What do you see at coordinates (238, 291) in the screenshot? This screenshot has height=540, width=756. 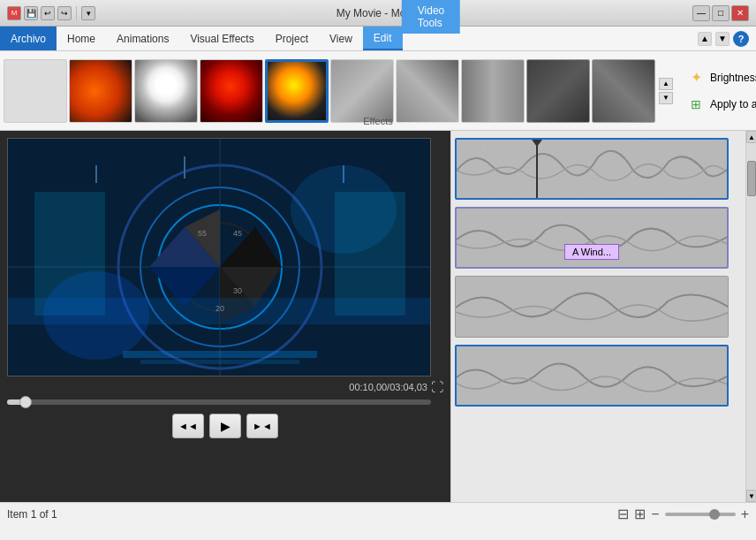 I see `svg-text: 30` at bounding box center [238, 291].